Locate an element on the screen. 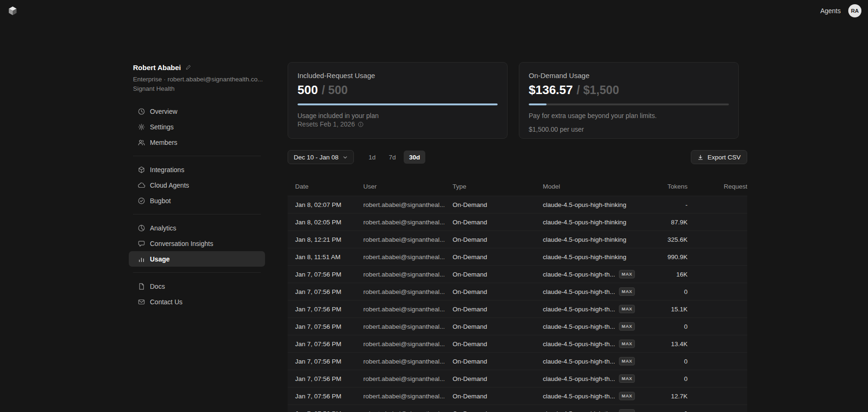 This screenshot has width=868, height=412. sidebar-item-label: Overview is located at coordinates (164, 111).